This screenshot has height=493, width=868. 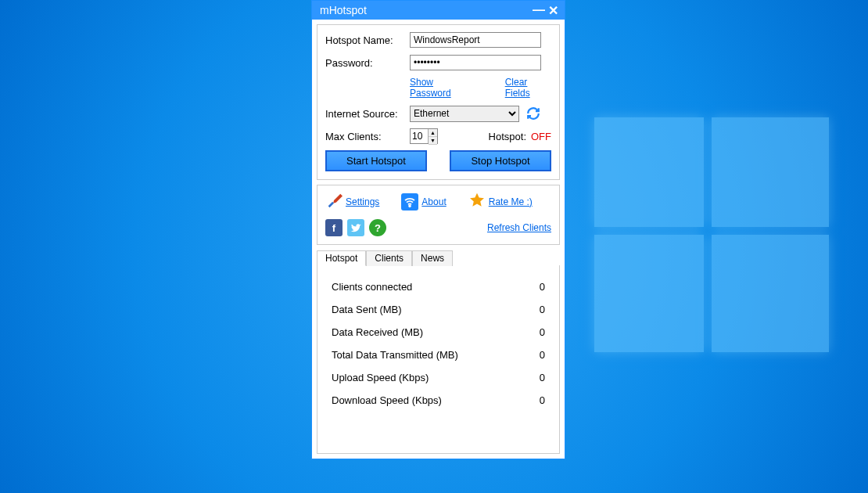 What do you see at coordinates (334, 228) in the screenshot?
I see `facebook-icon: f` at bounding box center [334, 228].